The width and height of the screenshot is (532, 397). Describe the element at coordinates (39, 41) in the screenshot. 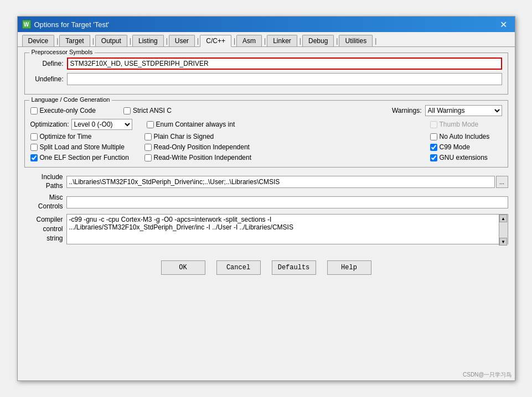

I see `tab-device: Device` at that location.